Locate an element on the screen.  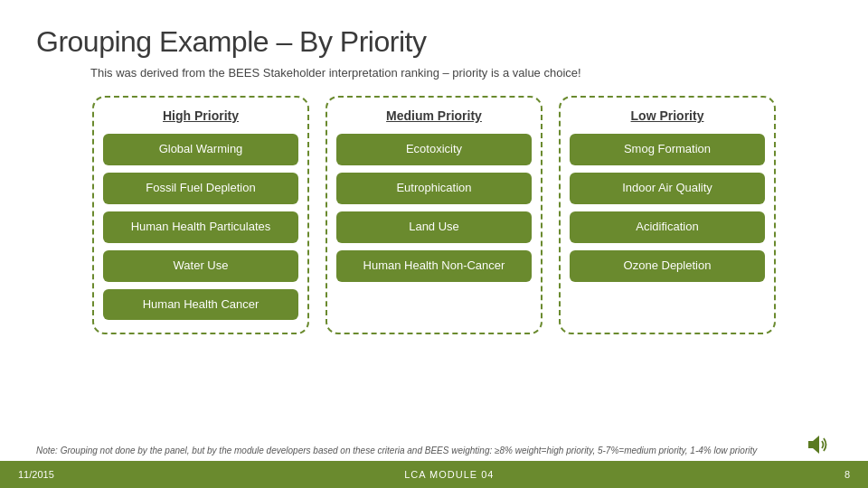
footer-center-text: LCA MODULE 04 is located at coordinates (448, 474).